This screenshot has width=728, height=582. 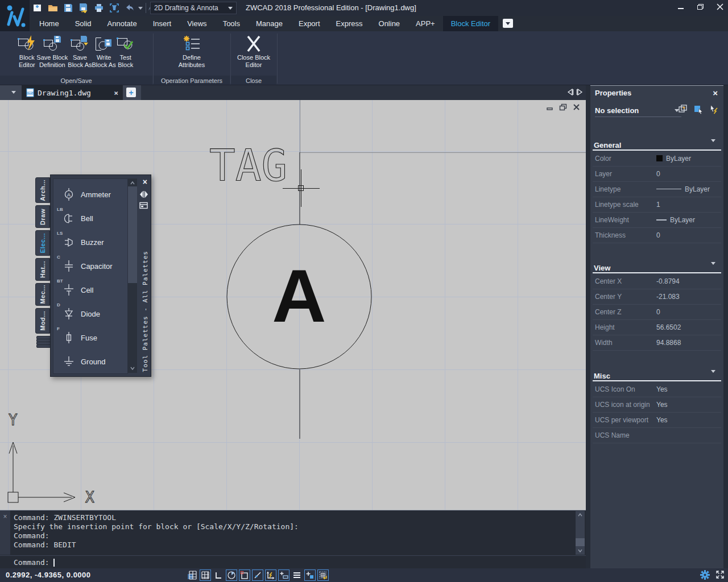 I want to click on close-block-editor-button: Close BlockEditor, so click(x=254, y=50).